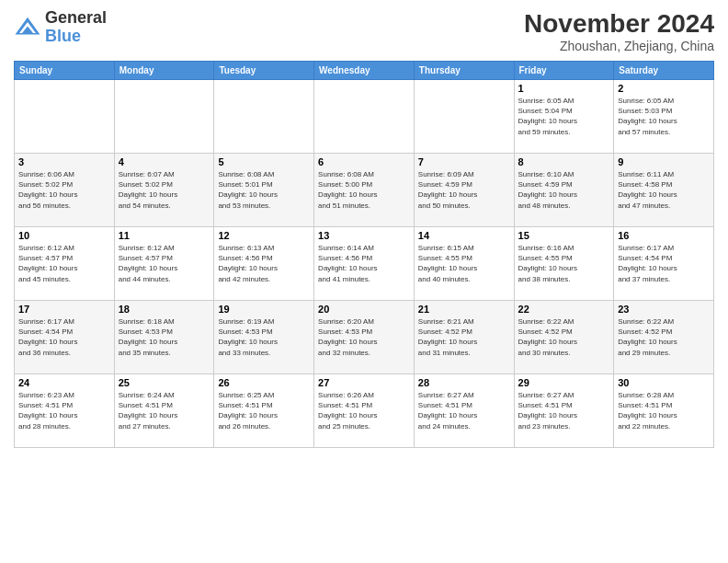 The width and height of the screenshot is (728, 563). I want to click on day-info: Sunrise: 6:23 AM Sunset: 4:51 PM Dayligh…, so click(64, 410).